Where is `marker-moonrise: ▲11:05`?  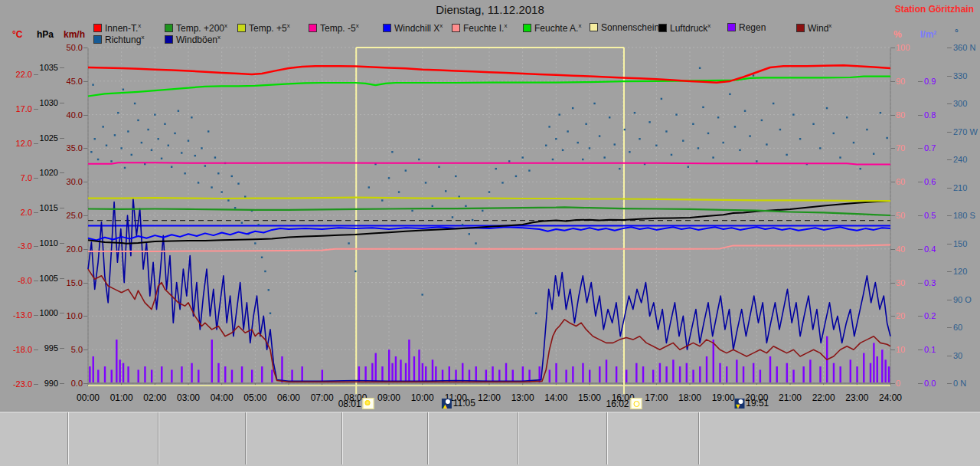
marker-moonrise: ▲11:05 is located at coordinates (459, 403).